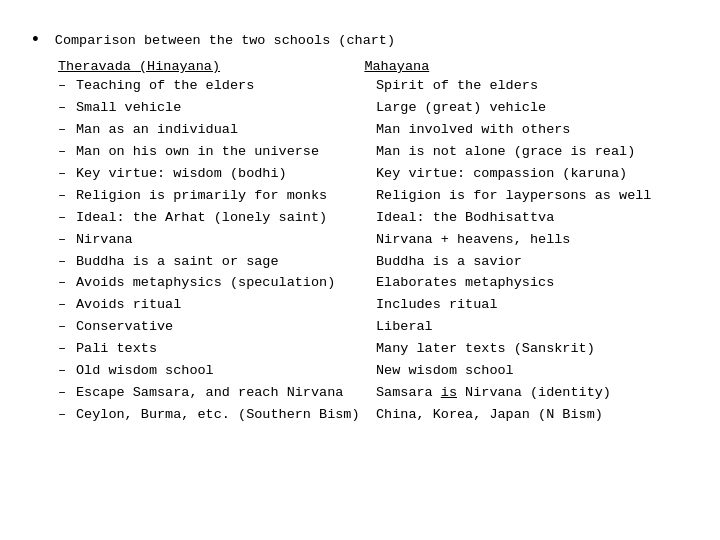  What do you see at coordinates (527, 66) in the screenshot?
I see `right-column-header: Mahayana` at bounding box center [527, 66].